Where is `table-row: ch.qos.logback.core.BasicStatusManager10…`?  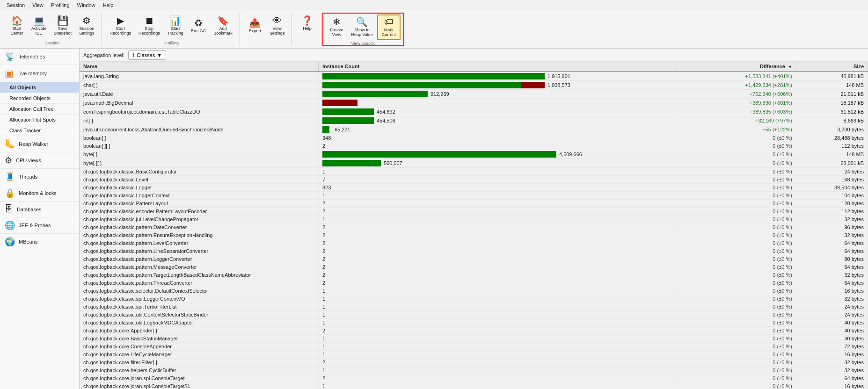
table-row: ch.qos.logback.core.BasicStatusManager10… is located at coordinates (474, 339).